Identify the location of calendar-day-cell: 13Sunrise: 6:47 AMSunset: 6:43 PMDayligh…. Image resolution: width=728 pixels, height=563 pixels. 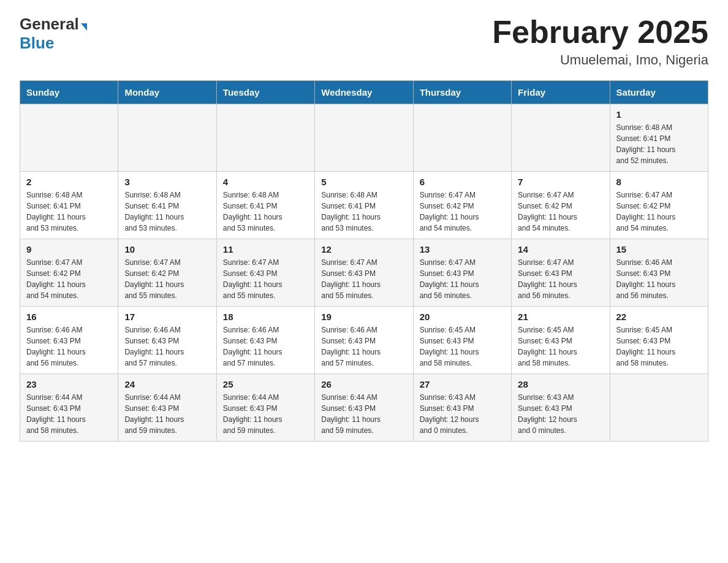
(462, 273).